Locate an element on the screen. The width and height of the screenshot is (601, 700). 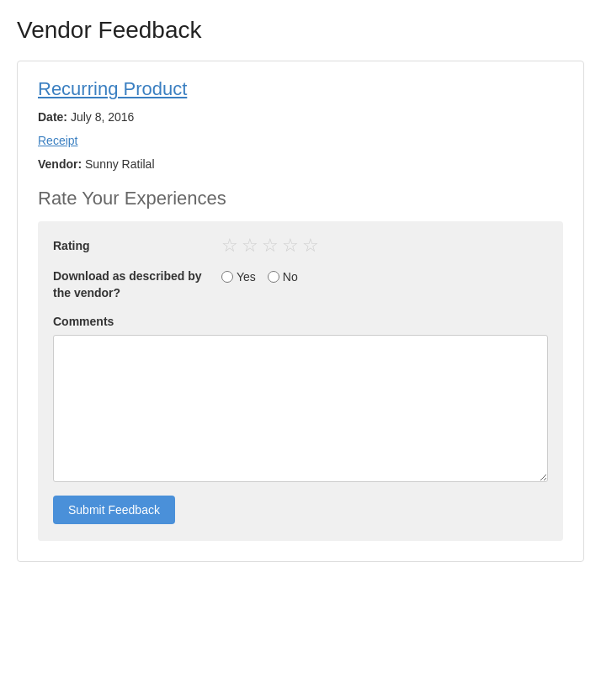
vendor-name: Sunny Ratilal is located at coordinates (120, 164).